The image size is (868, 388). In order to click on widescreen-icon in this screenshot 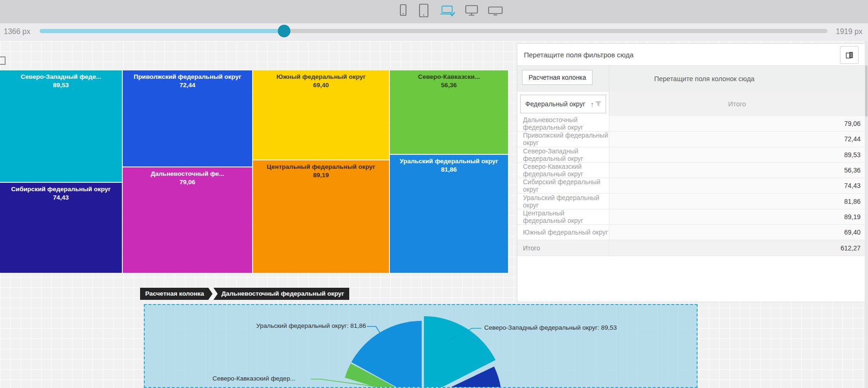, I will do `click(495, 11)`.